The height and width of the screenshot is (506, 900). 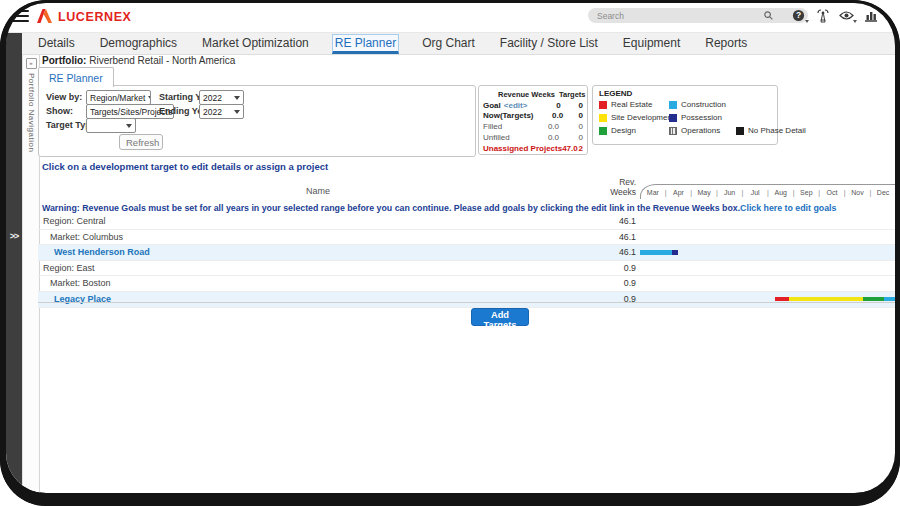 I want to click on collapse-icon: », so click(x=32, y=64).